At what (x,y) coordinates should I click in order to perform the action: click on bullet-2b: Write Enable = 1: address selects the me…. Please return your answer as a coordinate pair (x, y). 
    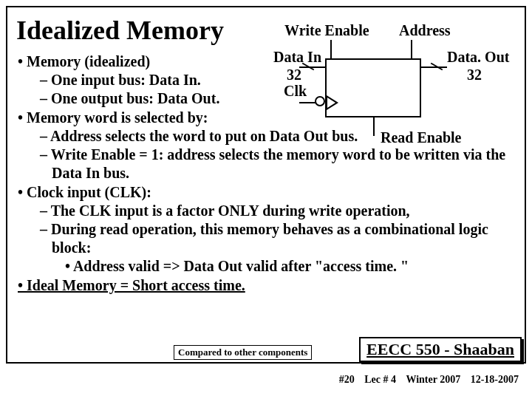
    Looking at the image, I should click on (267, 164).